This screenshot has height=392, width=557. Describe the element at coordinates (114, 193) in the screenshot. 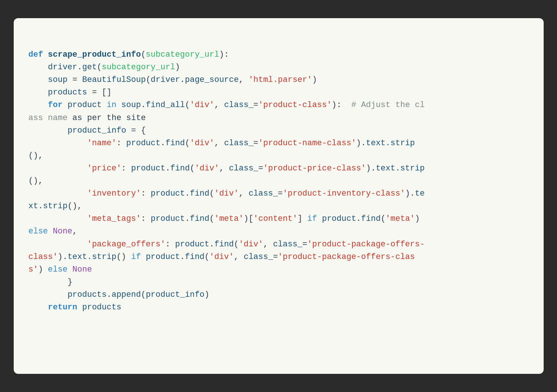

I see `key-inventory: 'inventory'` at that location.